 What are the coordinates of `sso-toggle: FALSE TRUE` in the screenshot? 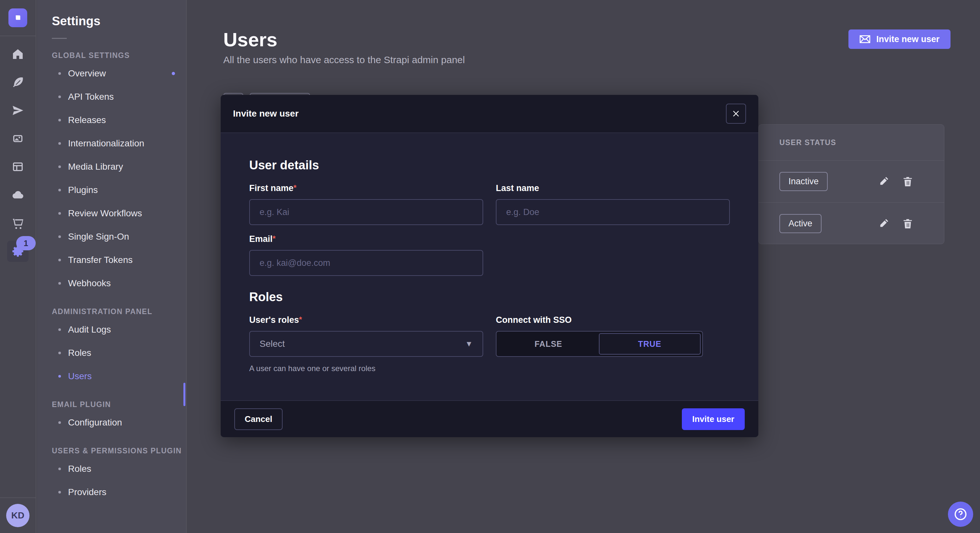 It's located at (600, 344).